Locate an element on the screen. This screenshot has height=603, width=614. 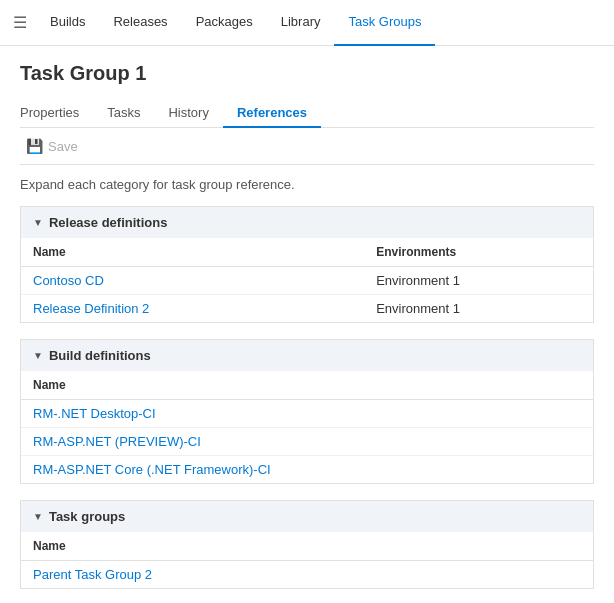
build-link-asp-preview: RM-ASP.NET (PREVIEW)-CI is located at coordinates (117, 442).